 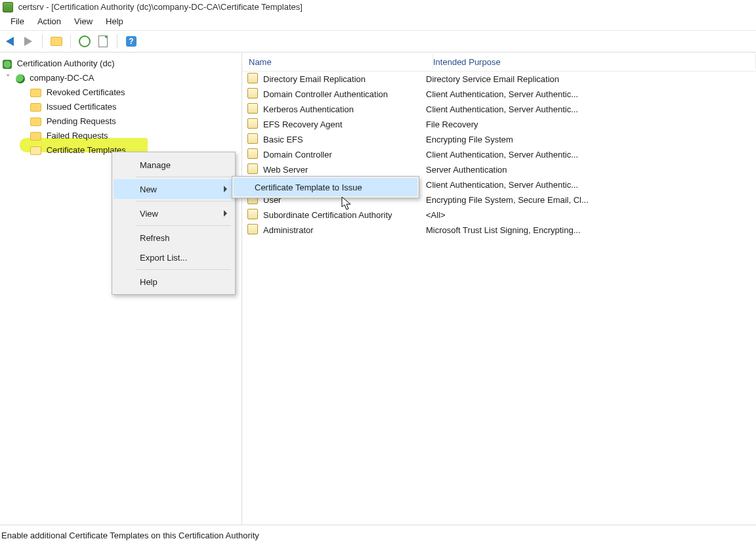 I want to click on cell-name: Directory Email Replication, so click(x=345, y=79).